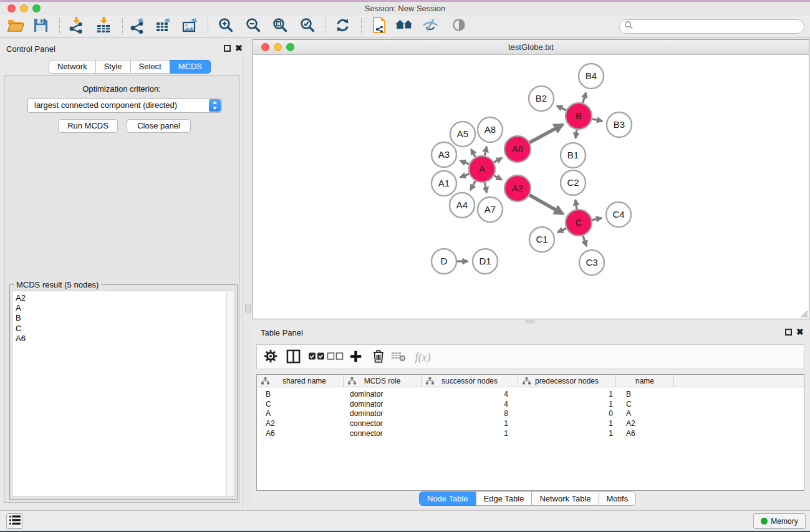 The image size is (810, 532). I want to click on fx-icon: f(x), so click(423, 358).